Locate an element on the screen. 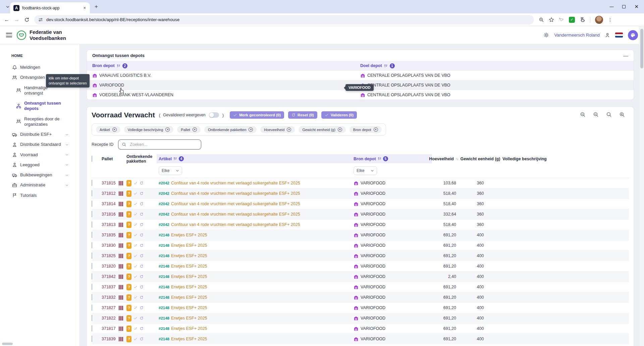  zoom-out-icon is located at coordinates (583, 115).